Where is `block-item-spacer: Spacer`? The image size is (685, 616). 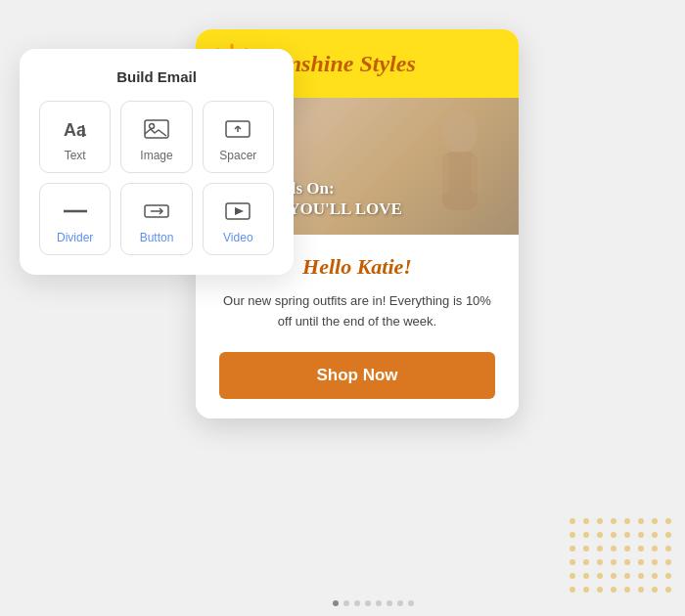
block-item-spacer: Spacer is located at coordinates (239, 137).